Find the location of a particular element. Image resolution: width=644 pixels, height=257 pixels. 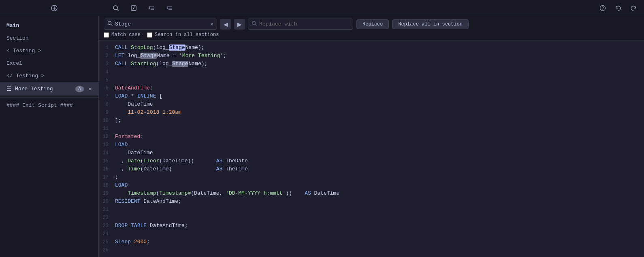

sidebar-testing2-label: </ Testing > is located at coordinates (26, 76).